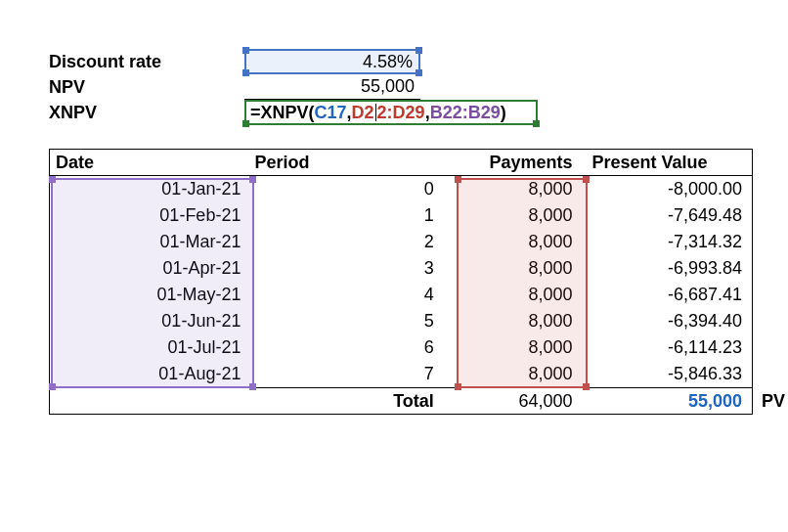 The height and width of the screenshot is (532, 788). I want to click on header-date: Date, so click(153, 162).